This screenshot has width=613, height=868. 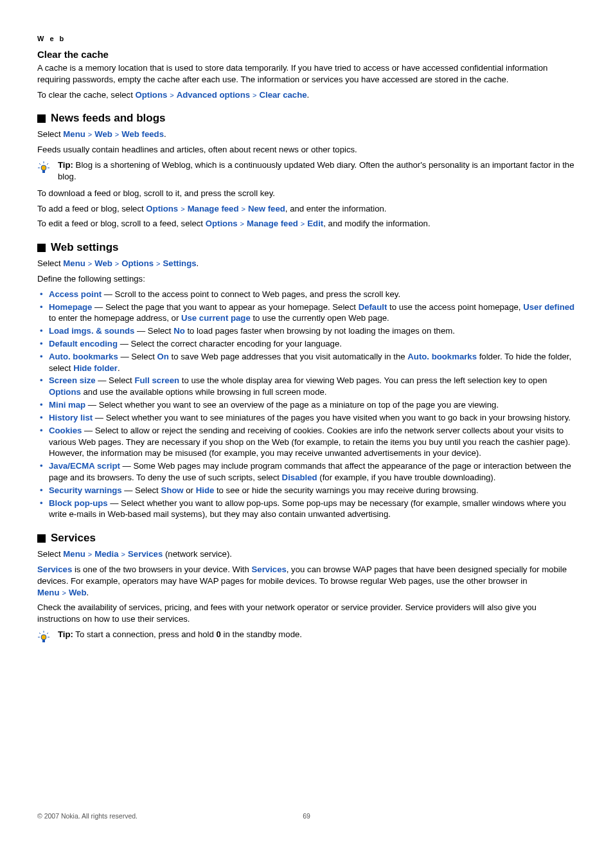 What do you see at coordinates (315, 224) in the screenshot?
I see `ui-edit: Edit` at bounding box center [315, 224].